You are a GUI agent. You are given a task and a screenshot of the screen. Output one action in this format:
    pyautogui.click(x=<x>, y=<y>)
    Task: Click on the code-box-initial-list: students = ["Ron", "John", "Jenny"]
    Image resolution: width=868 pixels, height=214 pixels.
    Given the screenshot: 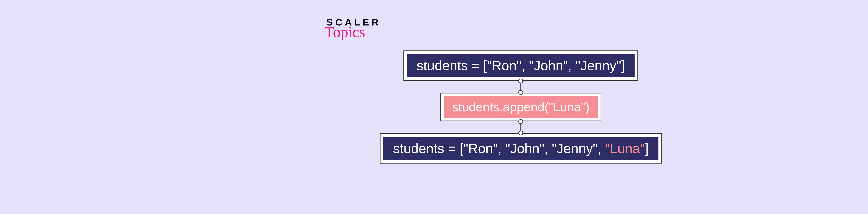 What is the action you would take?
    pyautogui.click(x=521, y=66)
    